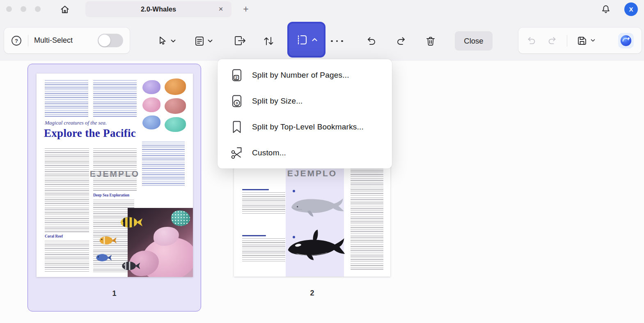 The height and width of the screenshot is (323, 644). What do you see at coordinates (305, 101) in the screenshot?
I see `menu-item-split-by-size: 0 Split by Size...` at bounding box center [305, 101].